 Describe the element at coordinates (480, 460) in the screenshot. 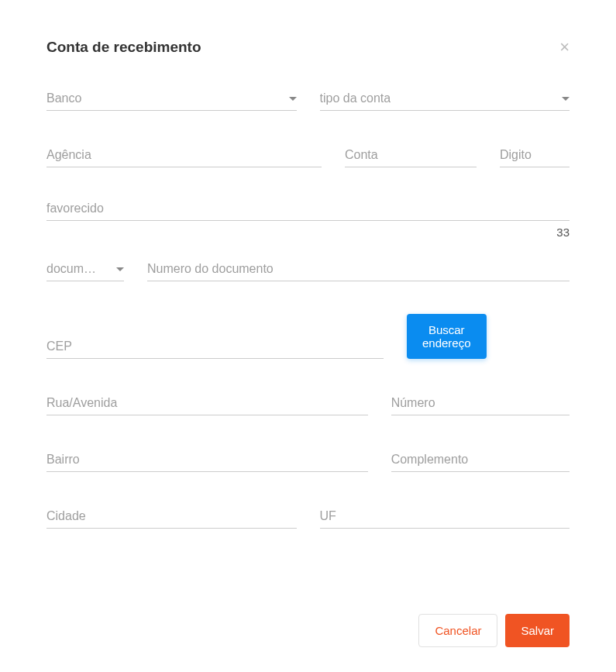

I see `complemento-input` at that location.